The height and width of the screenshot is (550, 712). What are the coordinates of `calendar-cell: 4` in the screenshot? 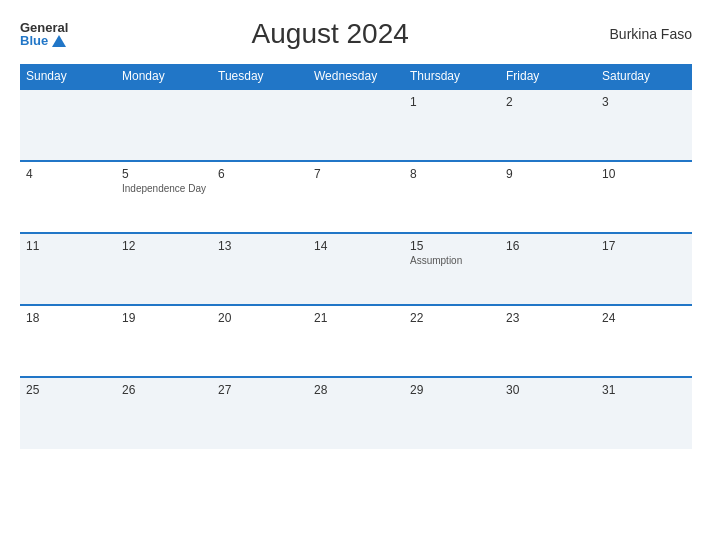 It's located at (68, 197).